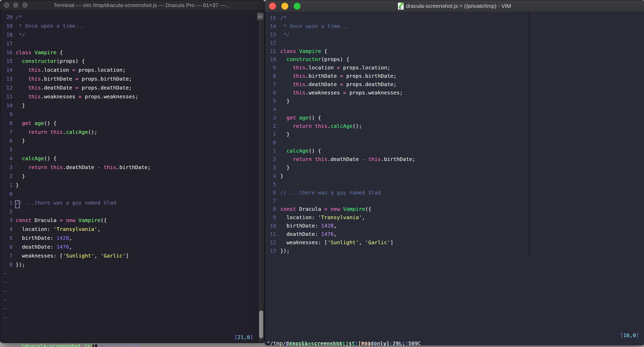  Describe the element at coordinates (272, 93) in the screenshot. I see `line-number: 6` at that location.